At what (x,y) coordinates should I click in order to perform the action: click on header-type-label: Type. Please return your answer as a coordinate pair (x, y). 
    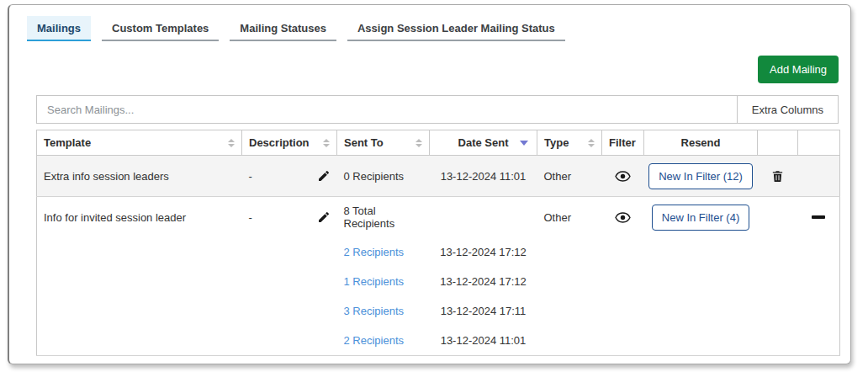
    Looking at the image, I should click on (557, 143).